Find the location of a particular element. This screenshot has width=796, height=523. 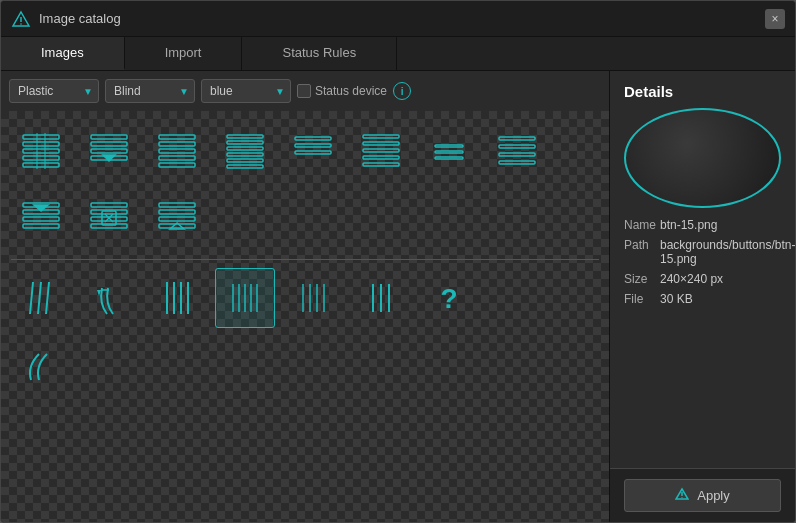

tab-import: Import is located at coordinates (184, 54).